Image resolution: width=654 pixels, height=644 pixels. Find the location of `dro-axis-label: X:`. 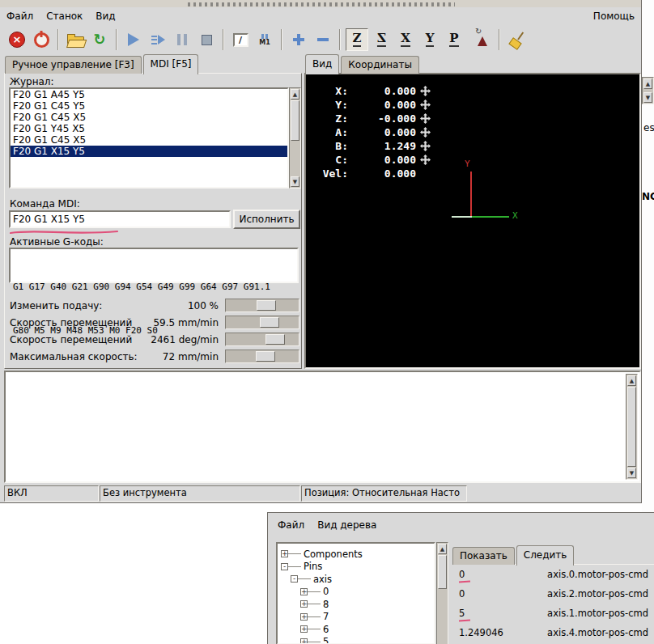

dro-axis-label: X: is located at coordinates (332, 91).